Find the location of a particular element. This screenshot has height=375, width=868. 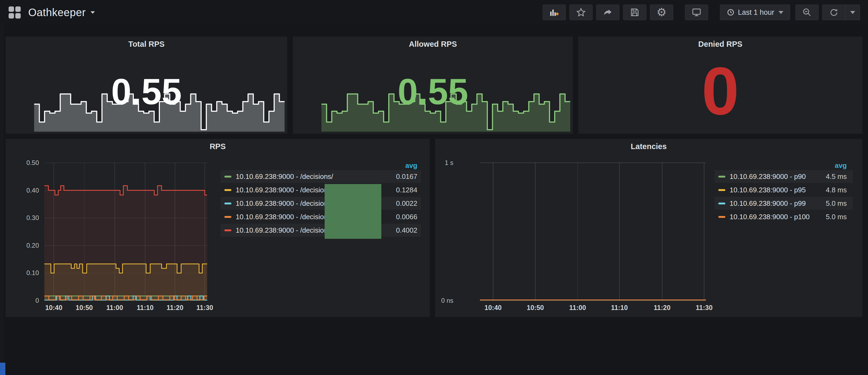

gear-icon: ⚙ is located at coordinates (662, 12).